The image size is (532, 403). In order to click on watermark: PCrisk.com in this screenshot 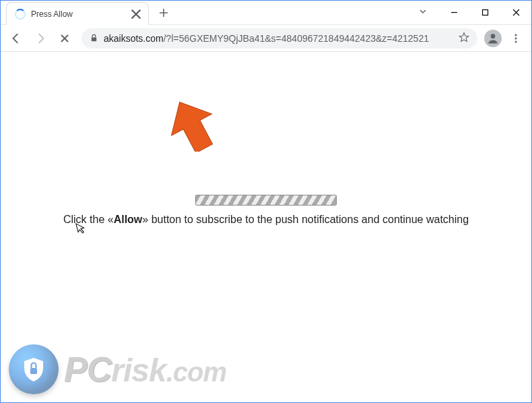, I will do `click(117, 369)`.